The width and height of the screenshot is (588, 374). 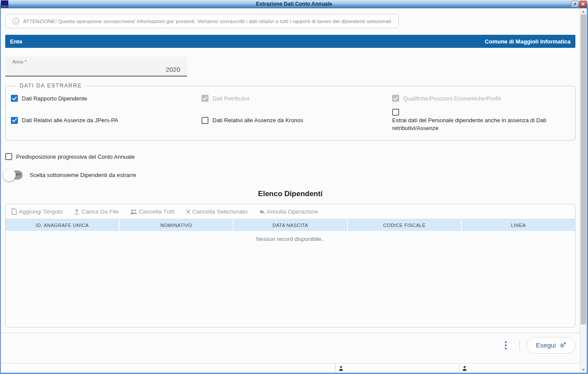 I want to click on fieldset-legend: DATI DA ESTRARRE, so click(x=50, y=86).